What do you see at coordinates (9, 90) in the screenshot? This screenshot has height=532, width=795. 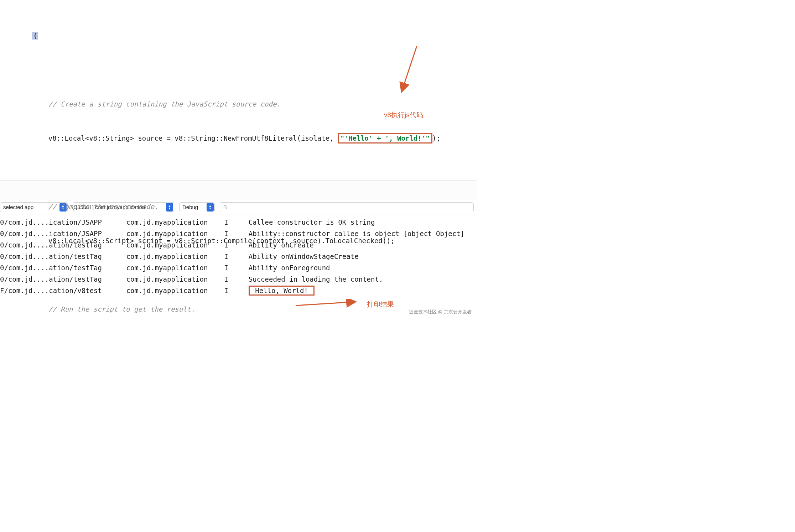 I see `editor-gutter` at bounding box center [9, 90].